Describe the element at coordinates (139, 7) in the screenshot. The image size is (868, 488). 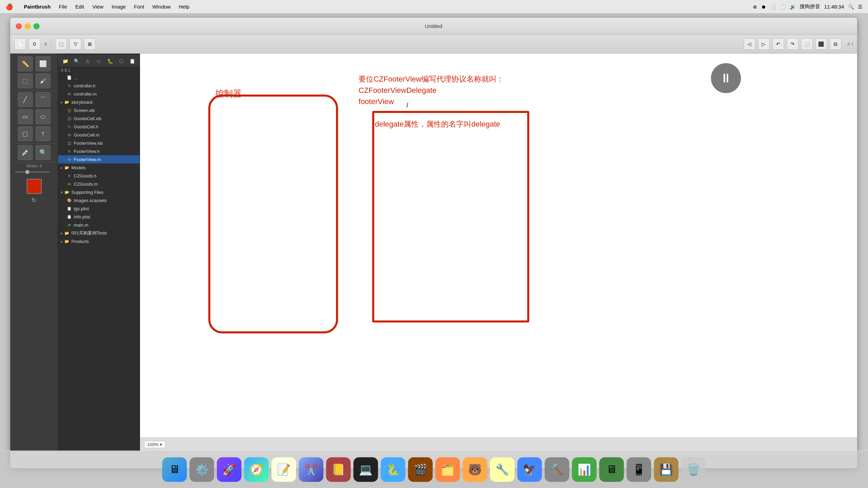
I see `menu-font: Font` at that location.